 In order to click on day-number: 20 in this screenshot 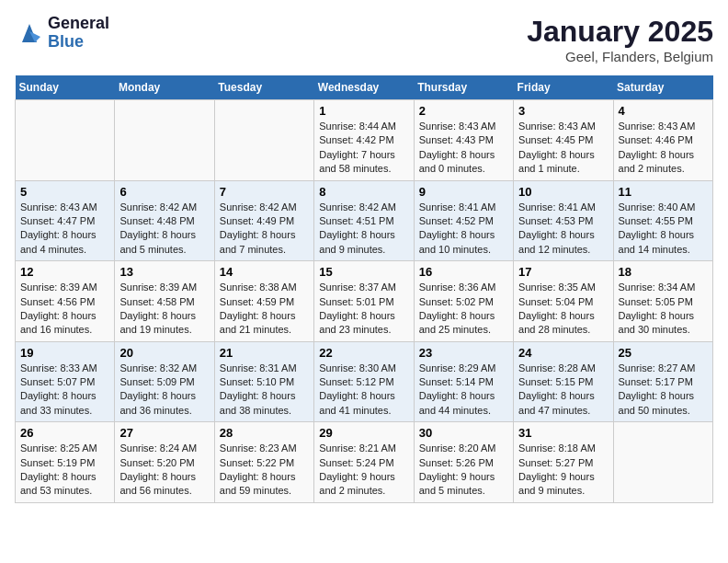, I will do `click(164, 353)`.